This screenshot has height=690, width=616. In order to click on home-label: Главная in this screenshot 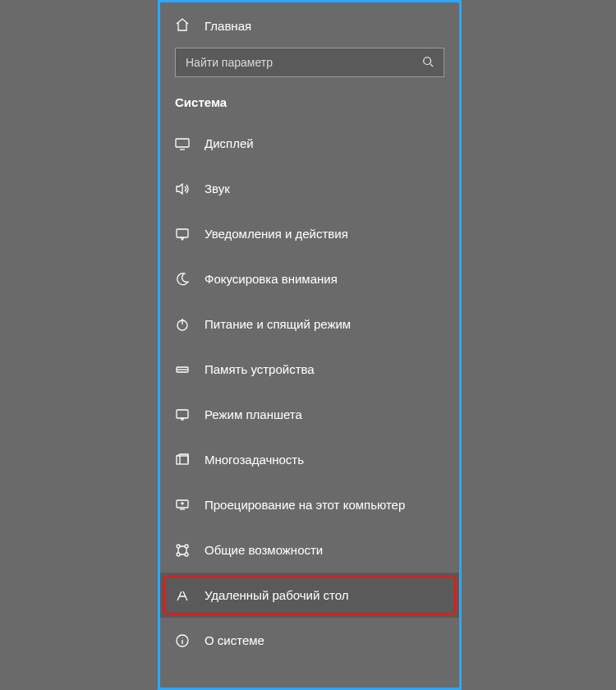, I will do `click(228, 26)`.